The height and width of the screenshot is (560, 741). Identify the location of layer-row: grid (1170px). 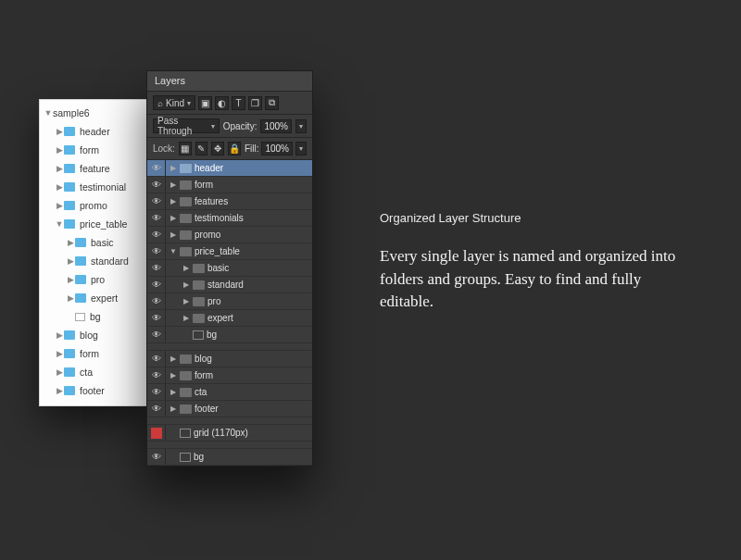
(230, 433).